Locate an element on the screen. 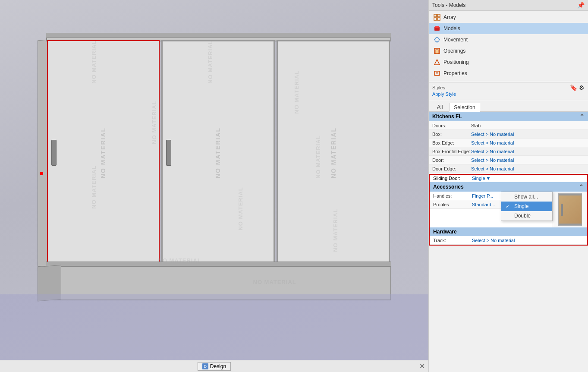  kitchens-collapse-btn: ⌃ is located at coordinates (582, 117).